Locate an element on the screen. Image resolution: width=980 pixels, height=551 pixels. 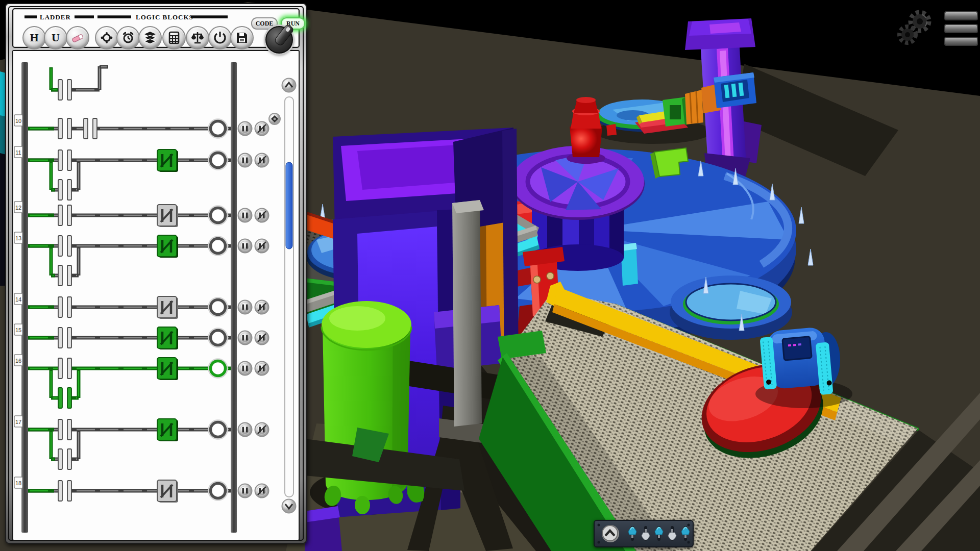
camera-dock is located at coordinates (644, 534).